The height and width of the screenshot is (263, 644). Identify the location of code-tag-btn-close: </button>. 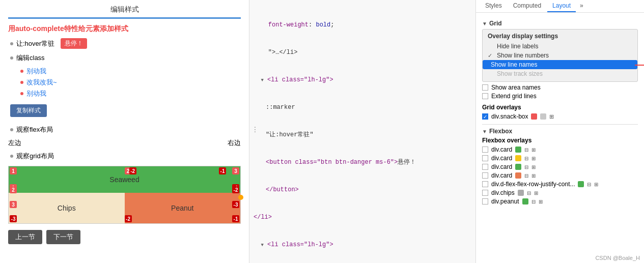
(282, 190).